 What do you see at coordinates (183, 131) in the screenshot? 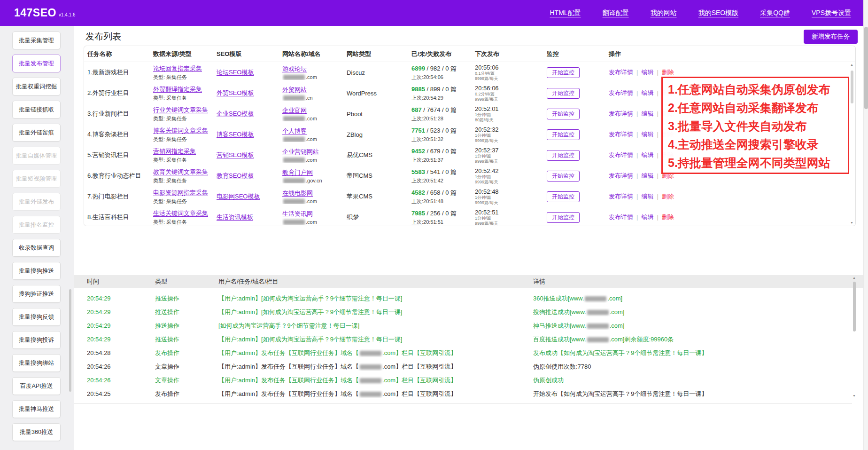
I see `source-link: 博客关键词文章采集` at bounding box center [183, 131].